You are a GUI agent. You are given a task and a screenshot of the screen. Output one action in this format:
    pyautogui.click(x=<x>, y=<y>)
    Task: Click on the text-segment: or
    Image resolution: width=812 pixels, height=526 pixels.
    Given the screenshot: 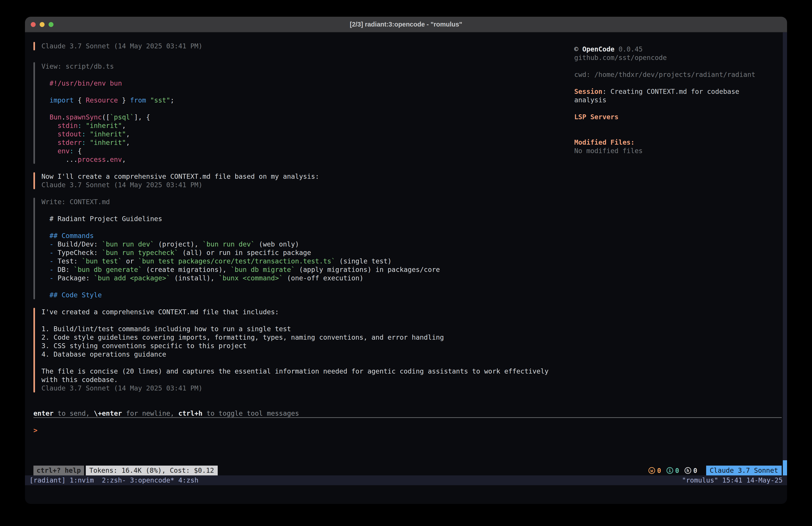 What is the action you would take?
    pyautogui.click(x=130, y=261)
    